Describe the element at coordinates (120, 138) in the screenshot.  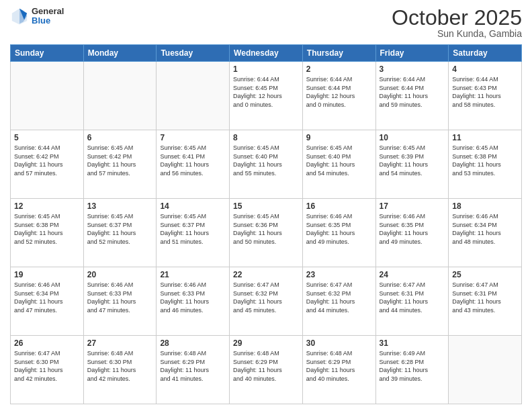
I see `day-number: 6` at that location.